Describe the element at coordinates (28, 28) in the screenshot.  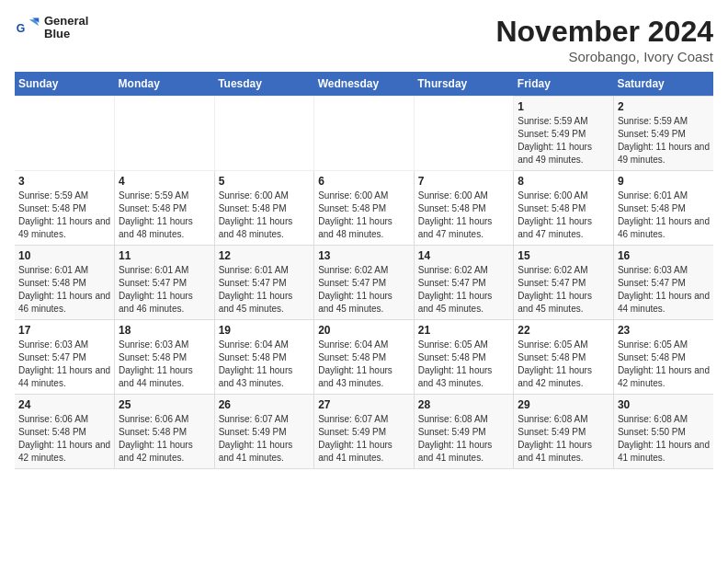
I see `logo-icon: G` at that location.